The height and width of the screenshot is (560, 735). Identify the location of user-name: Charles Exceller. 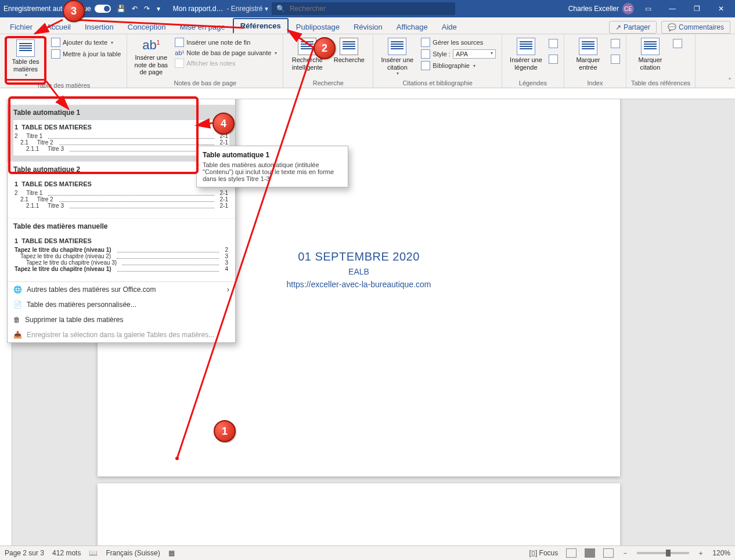
(593, 9).